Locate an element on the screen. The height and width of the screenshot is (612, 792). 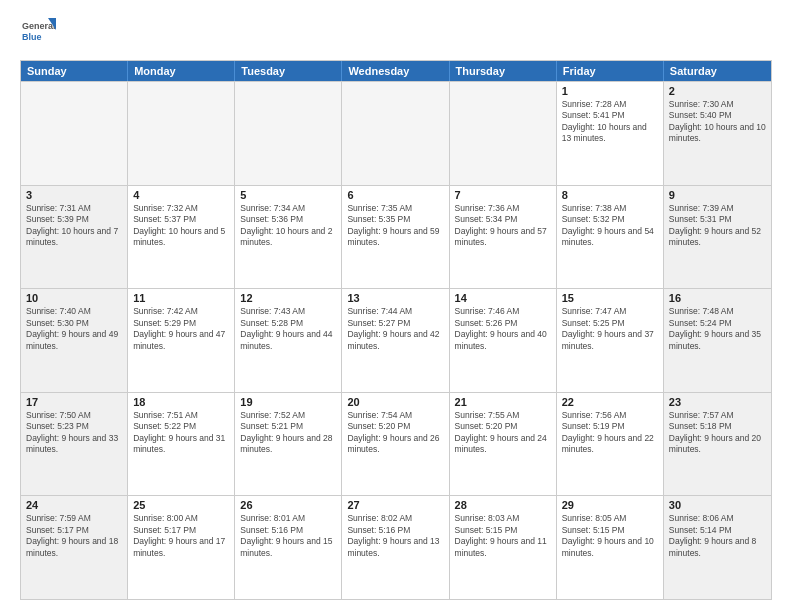
day-info: Sunrise: 7:39 AMSunset: 5:31 PMDaylight:… is located at coordinates (718, 226).